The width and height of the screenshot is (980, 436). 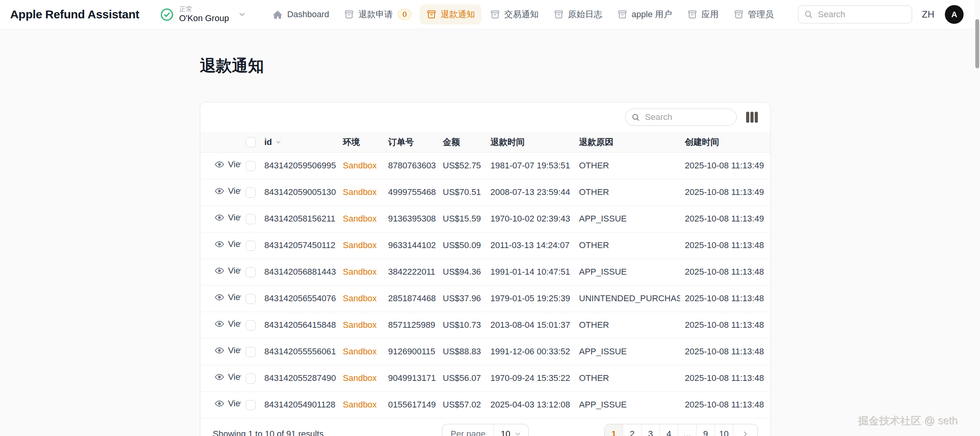 I want to click on page-title: 退款通知, so click(x=485, y=66).